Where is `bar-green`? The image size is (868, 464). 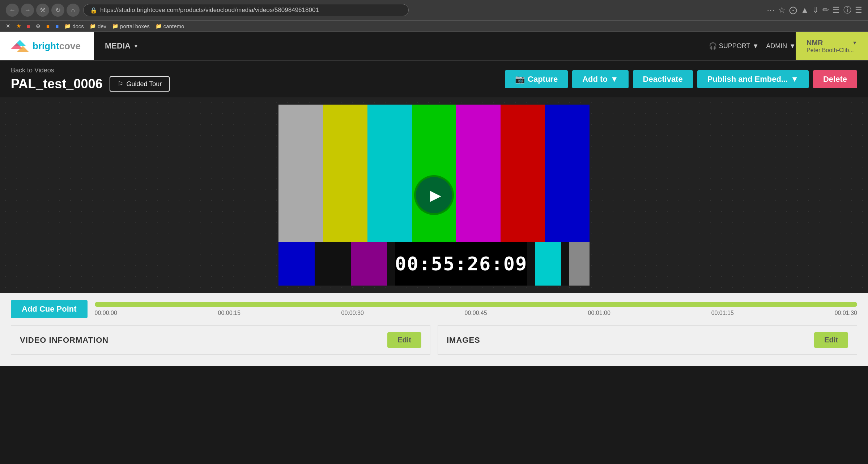
bar-green is located at coordinates (434, 173).